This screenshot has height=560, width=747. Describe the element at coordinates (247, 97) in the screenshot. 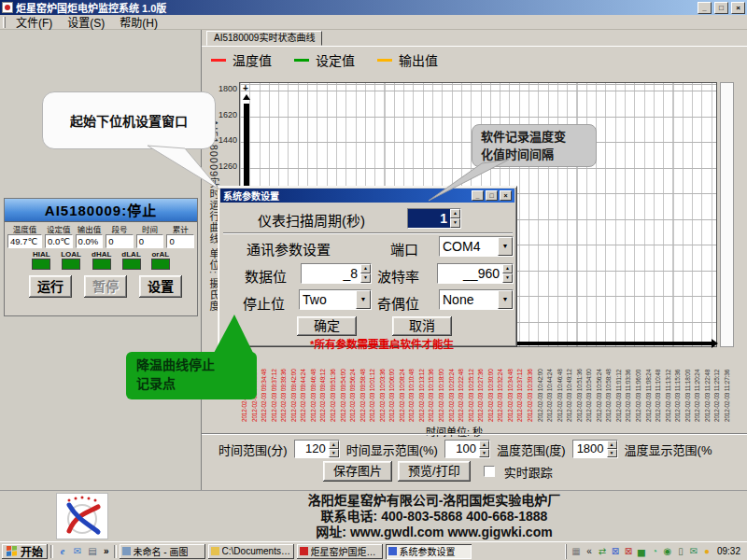

I see `chart-v-slider-arrow-icon` at that location.